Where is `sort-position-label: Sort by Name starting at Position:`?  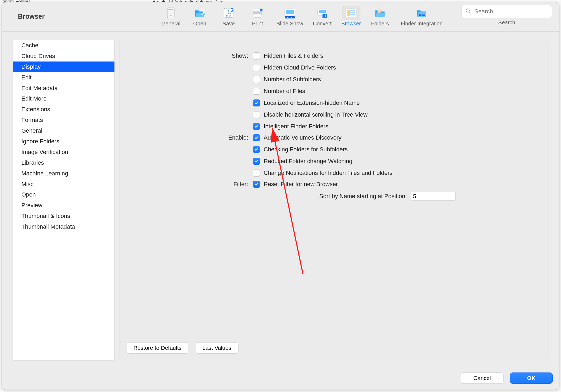
sort-position-label: Sort by Name starting at Position: is located at coordinates (363, 196).